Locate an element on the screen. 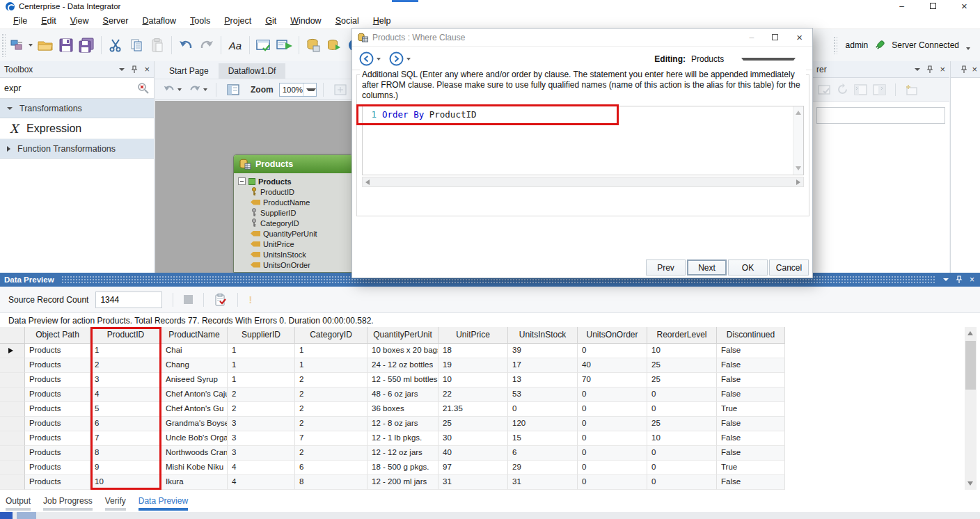  toolbox-menu-caret-icon is located at coordinates (122, 70).